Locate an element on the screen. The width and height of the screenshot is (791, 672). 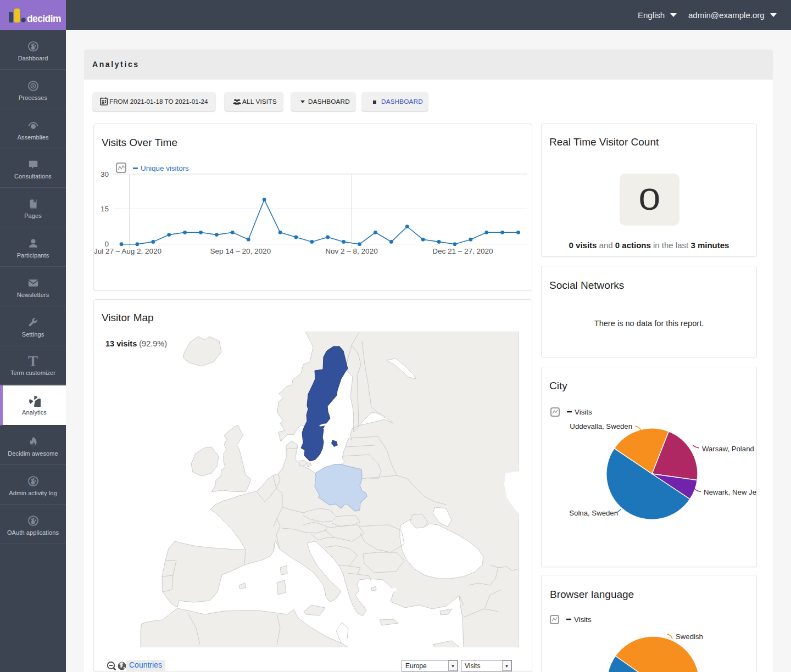
svg-text: Jul 27 – Aug 2, 2020 is located at coordinates (127, 251).